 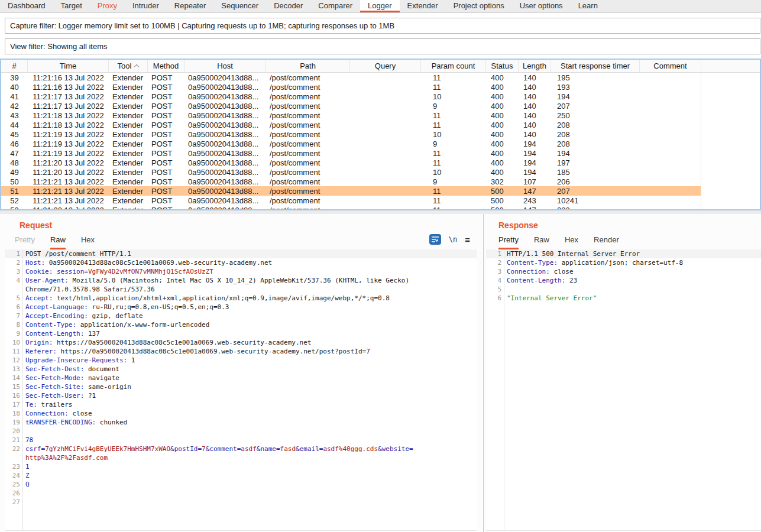 What do you see at coordinates (588, 6) in the screenshot?
I see `main-tab-learn: Learn` at bounding box center [588, 6].